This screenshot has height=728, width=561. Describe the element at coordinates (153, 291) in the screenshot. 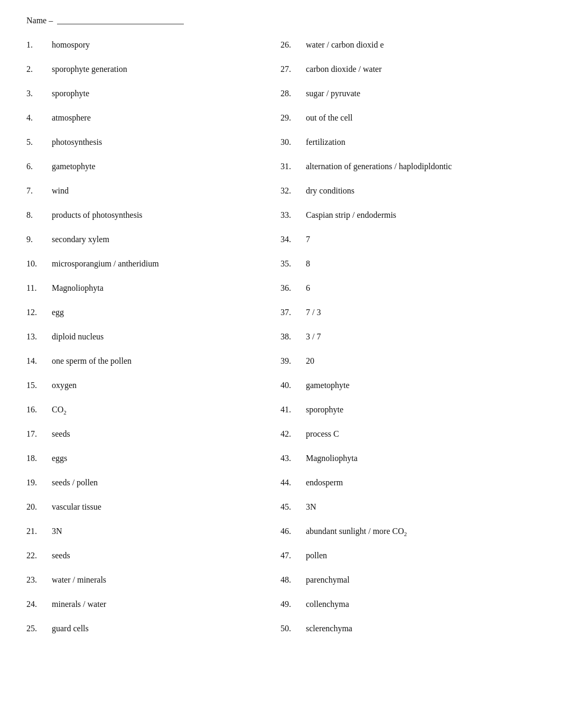

I see `list-item: 11.Magnoliophyta` at that location.